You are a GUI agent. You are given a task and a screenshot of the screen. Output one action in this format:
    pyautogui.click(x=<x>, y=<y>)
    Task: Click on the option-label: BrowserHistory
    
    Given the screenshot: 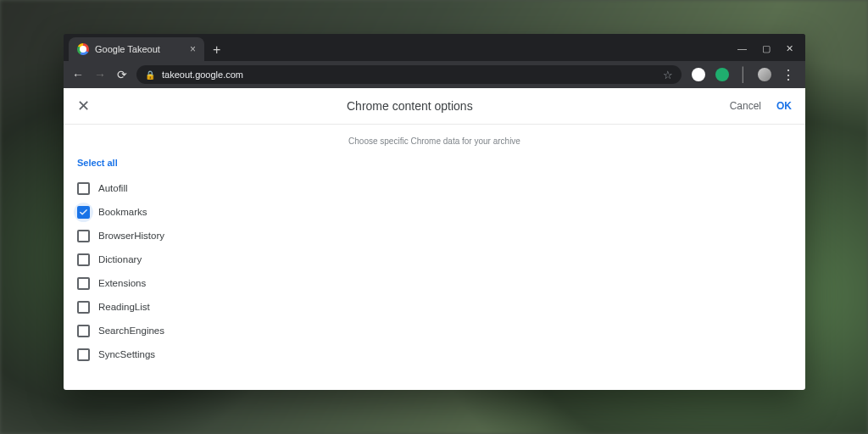 What is the action you would take?
    pyautogui.click(x=131, y=236)
    